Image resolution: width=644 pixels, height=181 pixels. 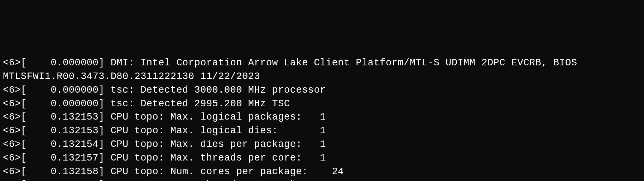 I want to click on log-line: <6>[ 0.000000] tsc: Detected 2995.200 MH…, so click(x=146, y=104).